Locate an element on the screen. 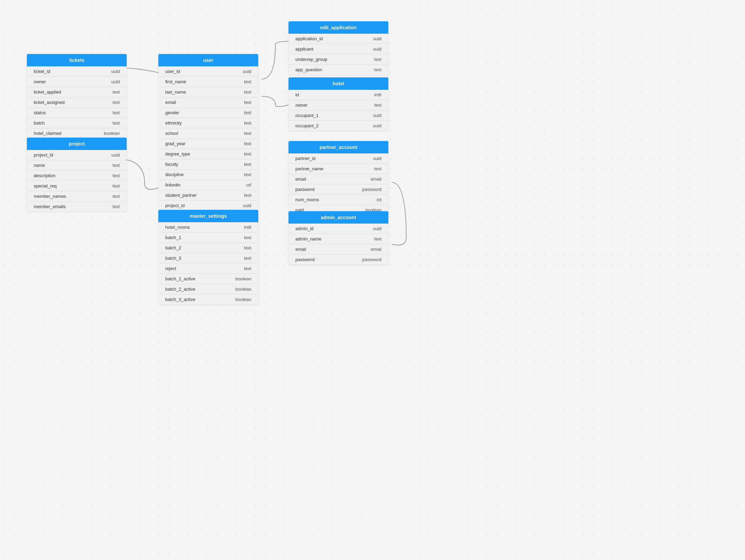 This screenshot has width=745, height=560. table-row: last_nametext is located at coordinates (208, 92).